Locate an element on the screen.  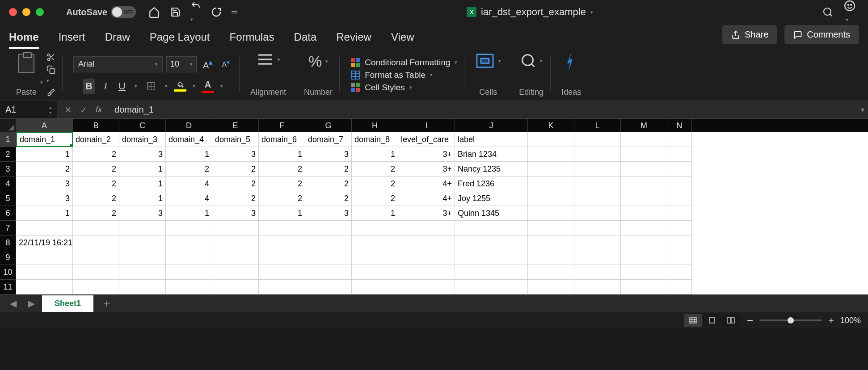
cell-B9 is located at coordinates (96, 257).